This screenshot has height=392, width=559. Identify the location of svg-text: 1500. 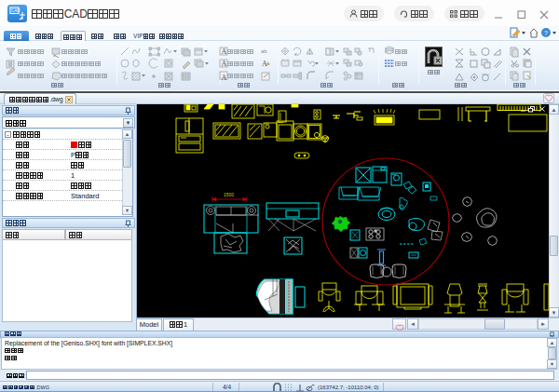
(229, 195).